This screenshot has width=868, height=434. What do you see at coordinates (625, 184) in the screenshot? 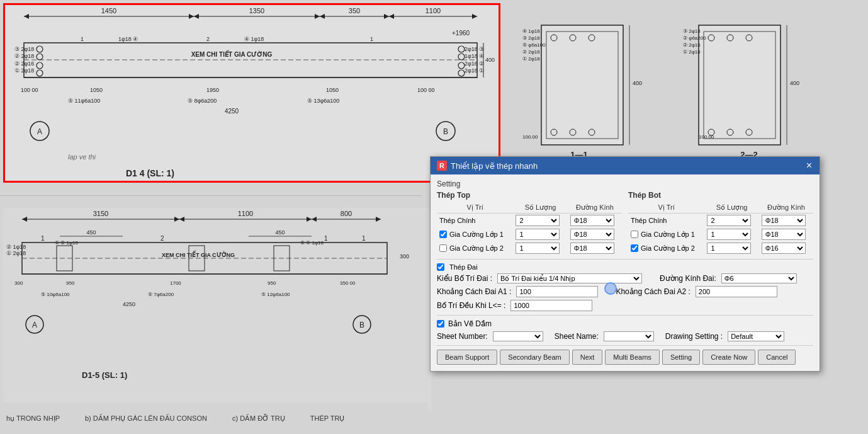
I see `setting-label: Setting` at bounding box center [625, 184].